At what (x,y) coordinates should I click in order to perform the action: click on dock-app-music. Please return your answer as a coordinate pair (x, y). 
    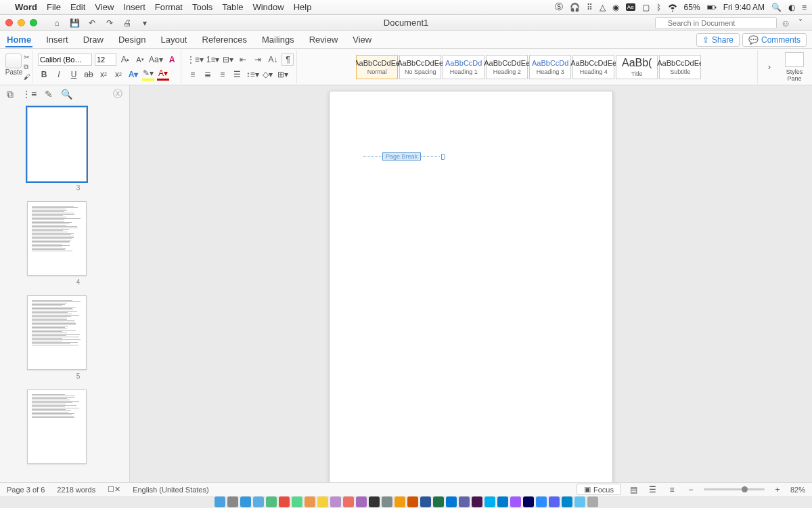
    Looking at the image, I should click on (348, 502).